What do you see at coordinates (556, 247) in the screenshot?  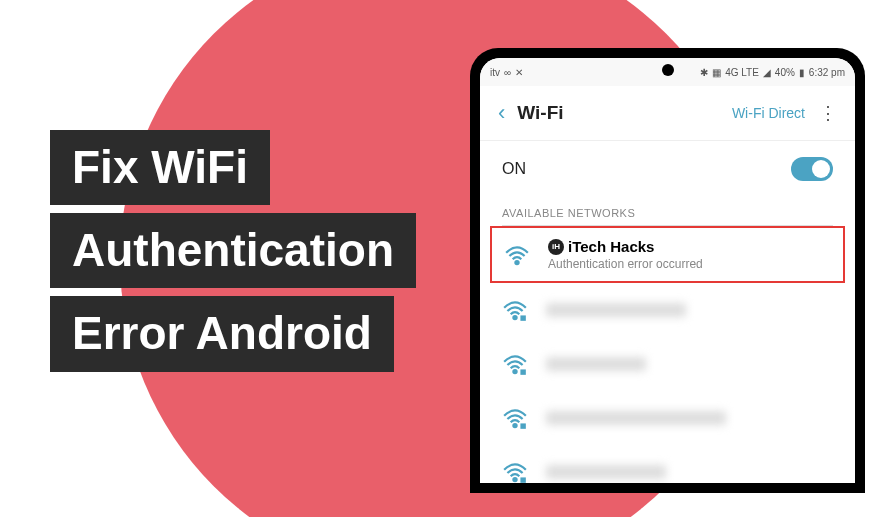 I see `itech-logo-icon: iH` at bounding box center [556, 247].